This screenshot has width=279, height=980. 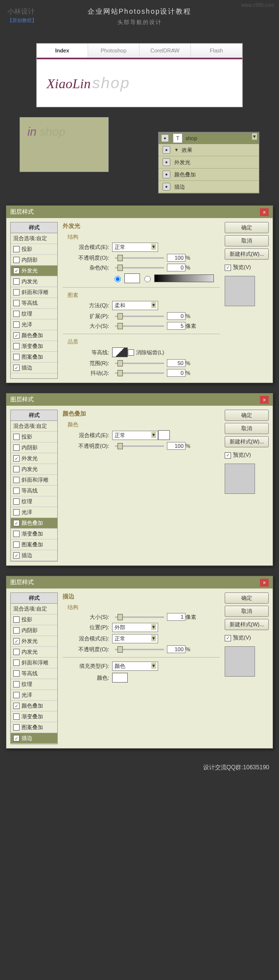 What do you see at coordinates (176, 617) in the screenshot?
I see `size-input: 1` at bounding box center [176, 617].